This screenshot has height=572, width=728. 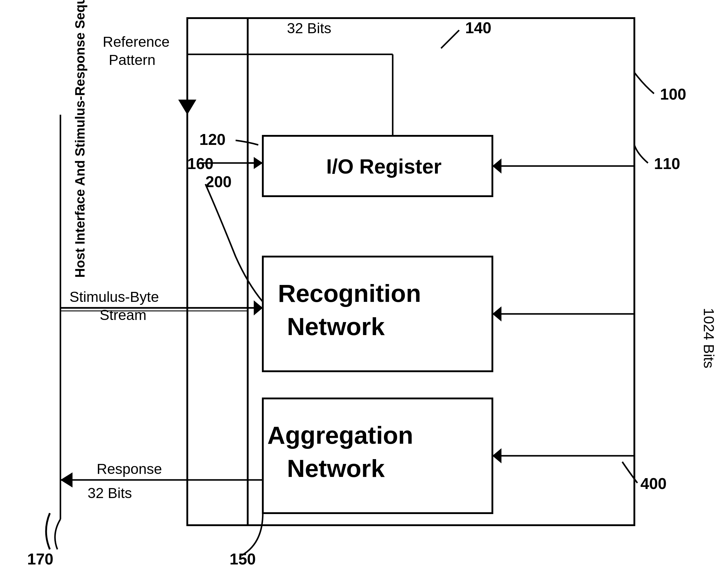 What do you see at coordinates (219, 182) in the screenshot?
I see `ref-200: 200` at bounding box center [219, 182].